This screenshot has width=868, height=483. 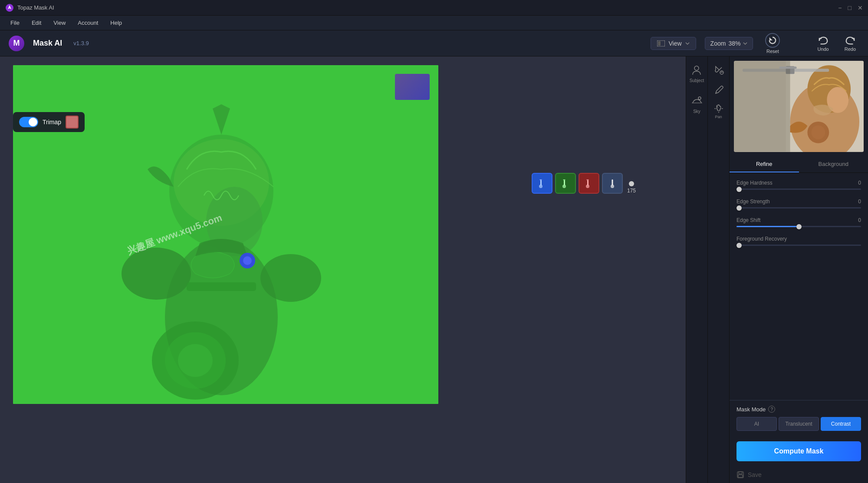 I want to click on menubar: File Edit View Account Help, so click(x=434, y=23).